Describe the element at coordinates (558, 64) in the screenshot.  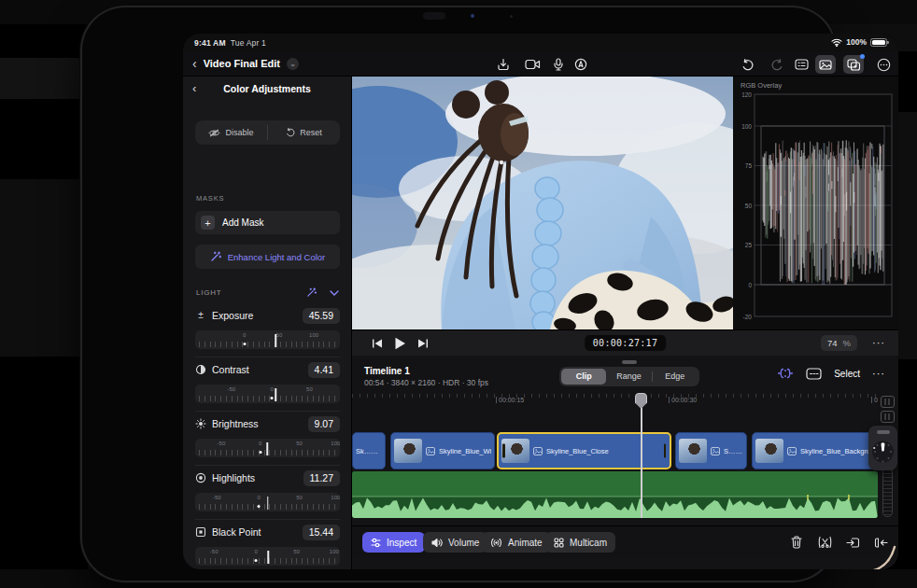
I see `mic-icon` at that location.